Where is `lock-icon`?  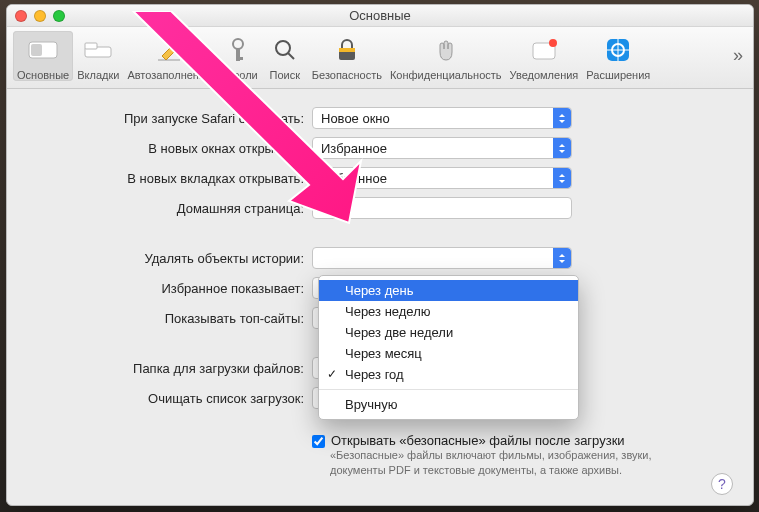 lock-icon is located at coordinates (347, 50).